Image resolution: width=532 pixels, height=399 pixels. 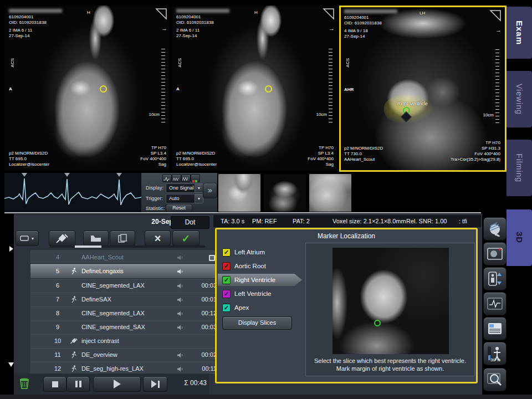 I want to click on patient-registration-button, so click(x=495, y=279).